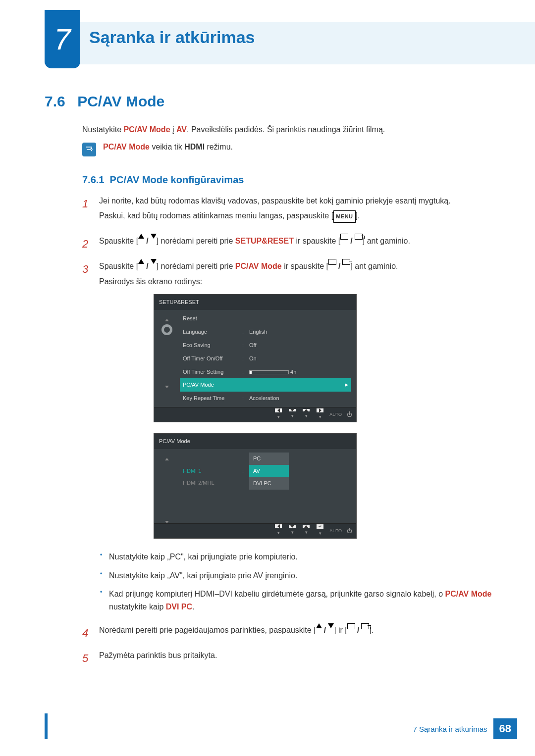  What do you see at coordinates (294, 130) in the screenshot?
I see `intro-paragraph: Nustatykite PC/AV Mode į AV. Paveikslėli…` at bounding box center [294, 130].